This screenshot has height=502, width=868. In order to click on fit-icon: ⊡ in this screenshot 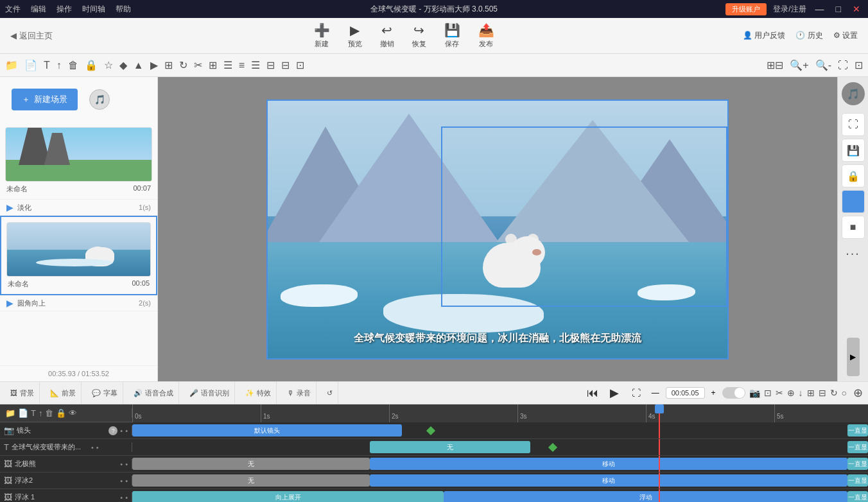, I will do `click(859, 65)`.